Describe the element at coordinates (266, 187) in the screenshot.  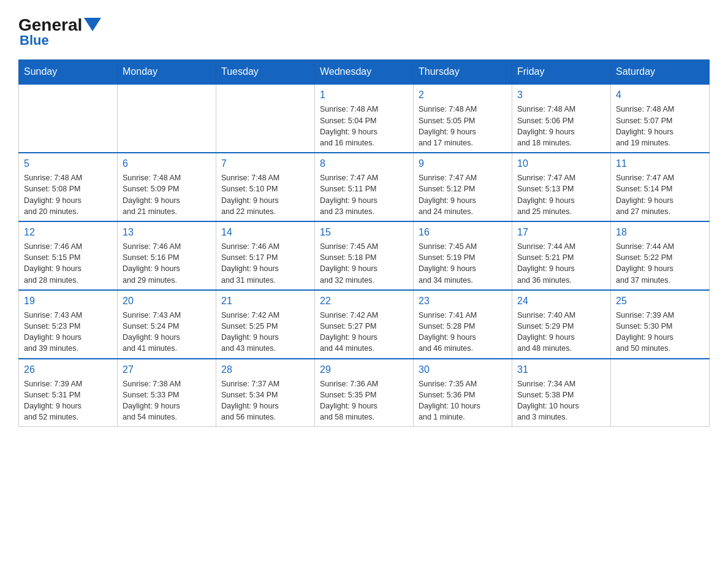
I see `calendar-cell: 7Sunrise: 7:48 AMSunset: 5:10 PMDaylight…` at that location.